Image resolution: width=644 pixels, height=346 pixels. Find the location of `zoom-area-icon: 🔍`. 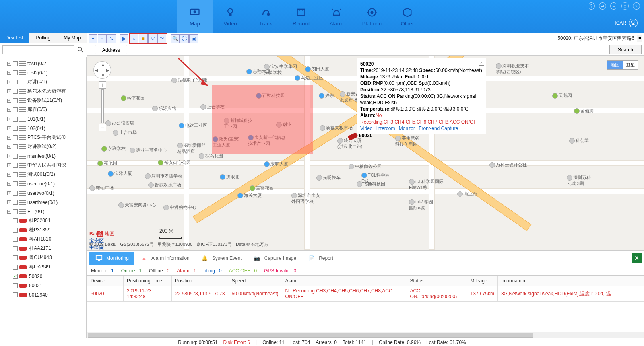

zoom-area-icon: 🔍 is located at coordinates (175, 39).